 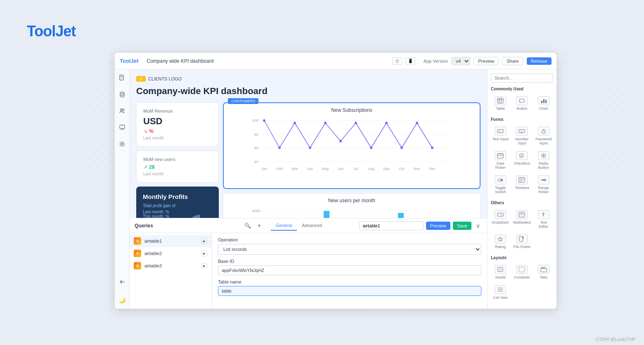 I want to click on base-id-input, so click(x=350, y=270).